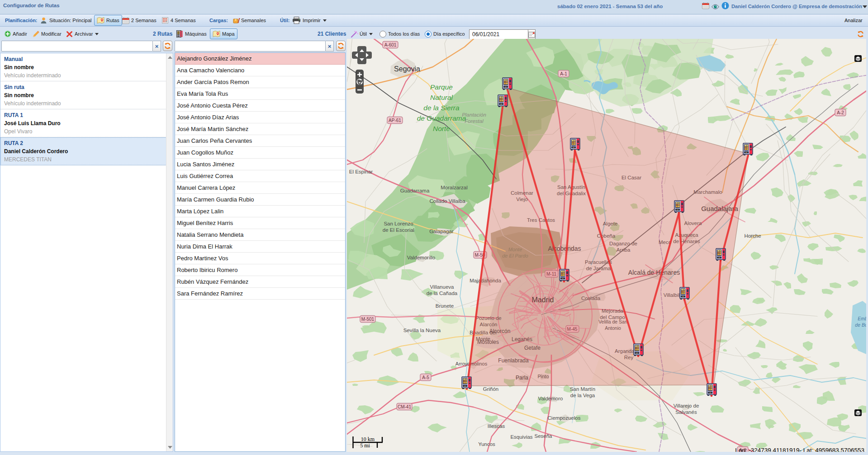  Describe the element at coordinates (445, 306) in the screenshot. I see `svg-text: Brunete` at that location.